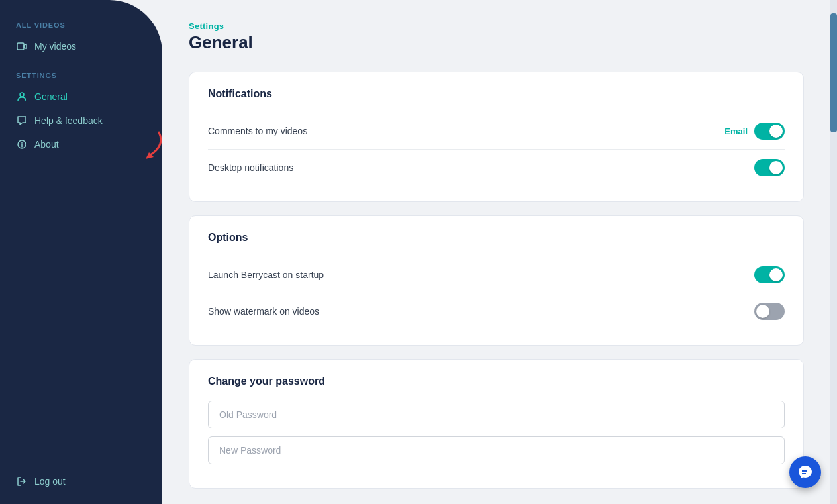 Image resolution: width=837 pixels, height=504 pixels. What do you see at coordinates (769, 275) in the screenshot?
I see `launch-startup-toggle` at bounding box center [769, 275].